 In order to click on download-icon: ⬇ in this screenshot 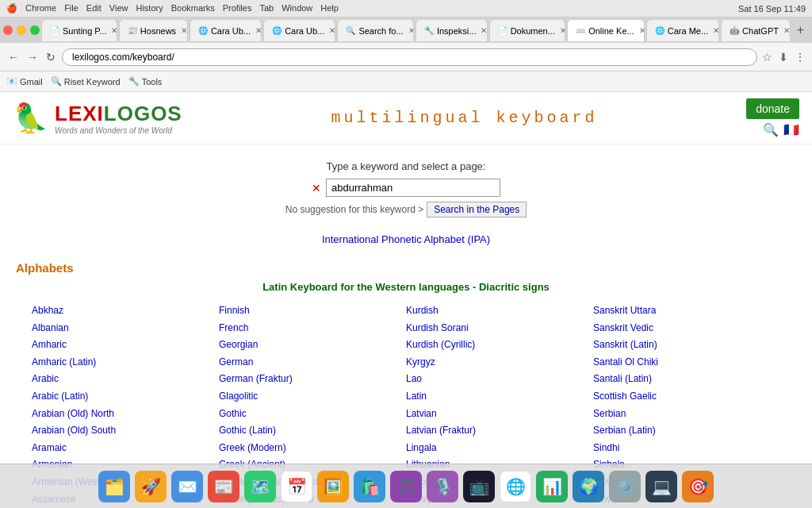, I will do `click(783, 57)`.